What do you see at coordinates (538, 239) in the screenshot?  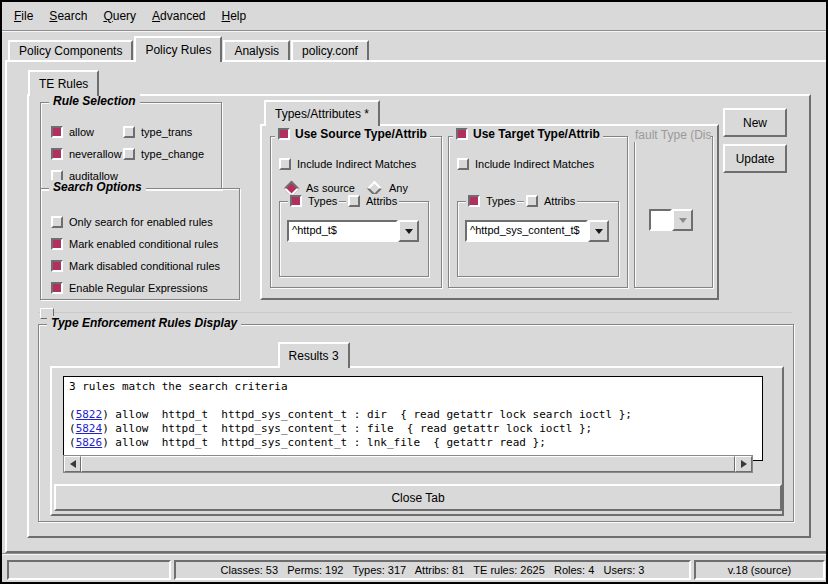 I see `target-types-attribs-group: Types Attribs ^httpd_sys_content_t$` at bounding box center [538, 239].